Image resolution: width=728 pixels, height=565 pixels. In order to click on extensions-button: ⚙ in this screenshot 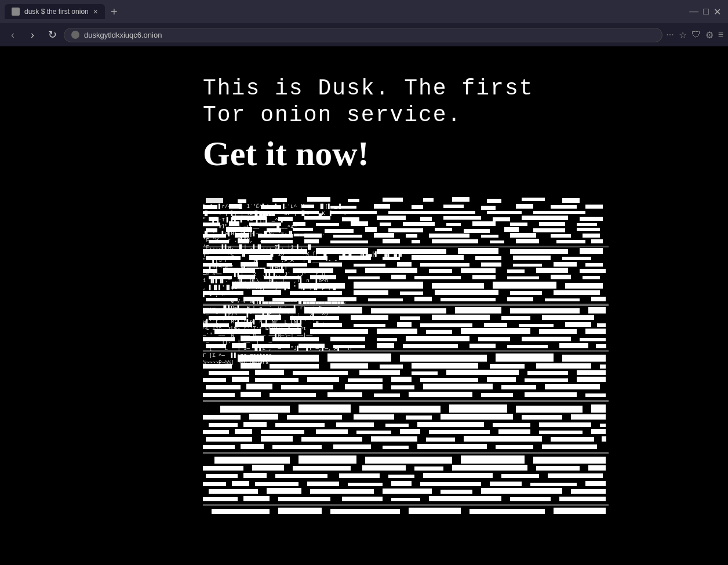, I will do `click(709, 35)`.